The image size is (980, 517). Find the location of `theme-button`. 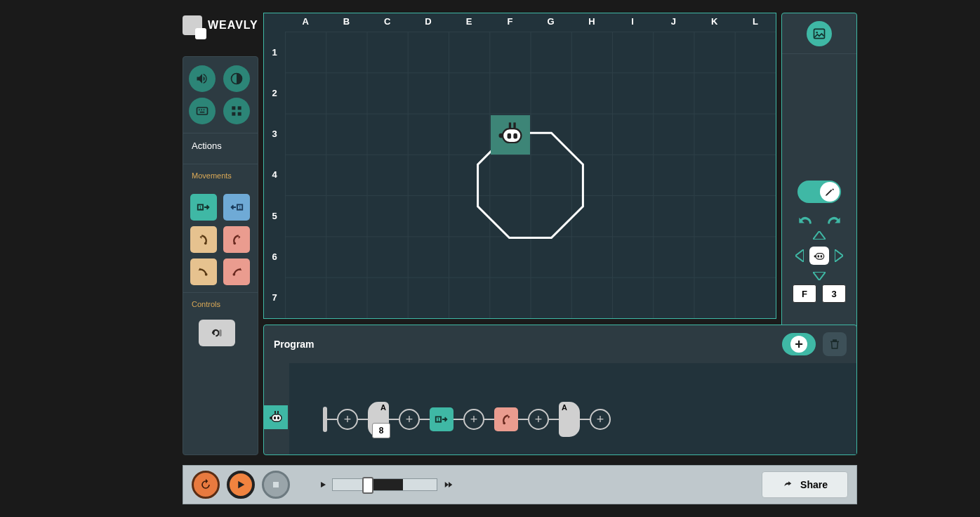

theme-button is located at coordinates (237, 79).